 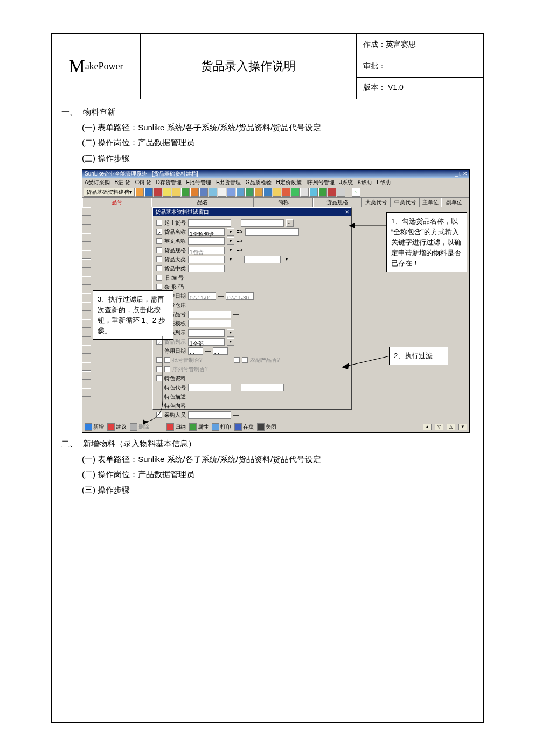 I want to click on sel-engname-mode, so click(x=206, y=241).